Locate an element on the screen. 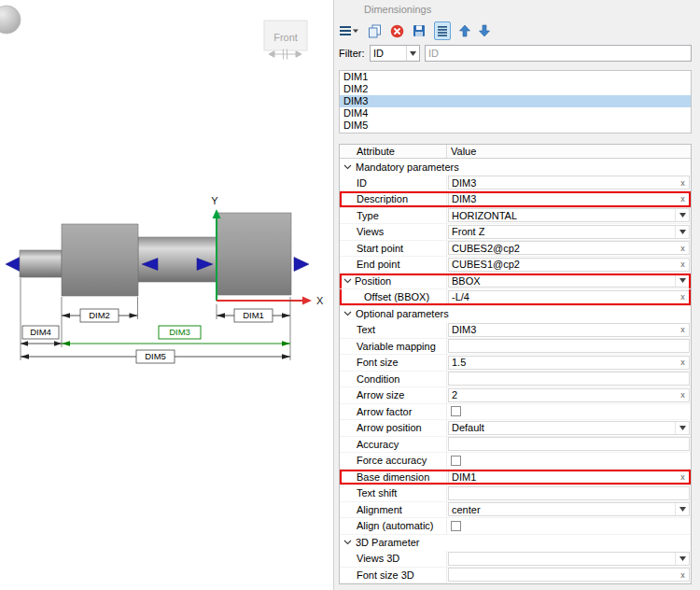 This screenshot has height=590, width=700. filter-field-value: ID is located at coordinates (388, 53).